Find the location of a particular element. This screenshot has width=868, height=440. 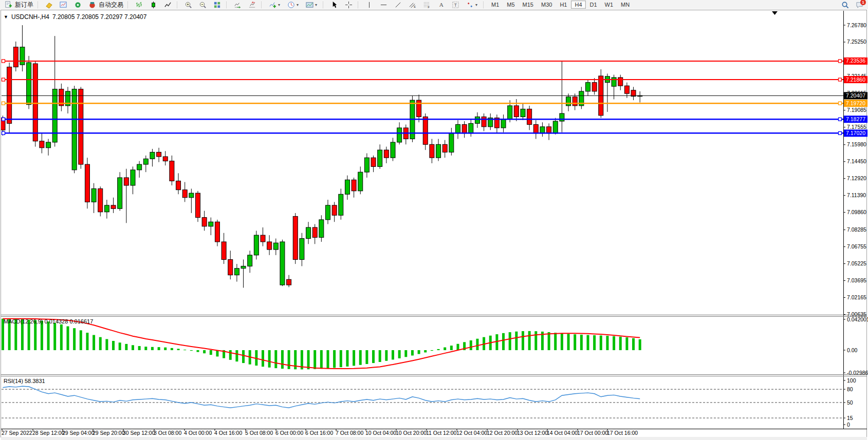

timeframe-button-h1: H1 is located at coordinates (563, 5).